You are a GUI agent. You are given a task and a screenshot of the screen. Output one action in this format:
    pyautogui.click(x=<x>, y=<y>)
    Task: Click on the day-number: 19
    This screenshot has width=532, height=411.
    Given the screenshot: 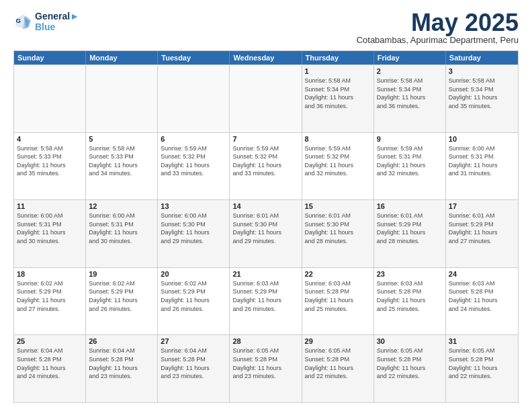 What is the action you would take?
    pyautogui.click(x=122, y=274)
    